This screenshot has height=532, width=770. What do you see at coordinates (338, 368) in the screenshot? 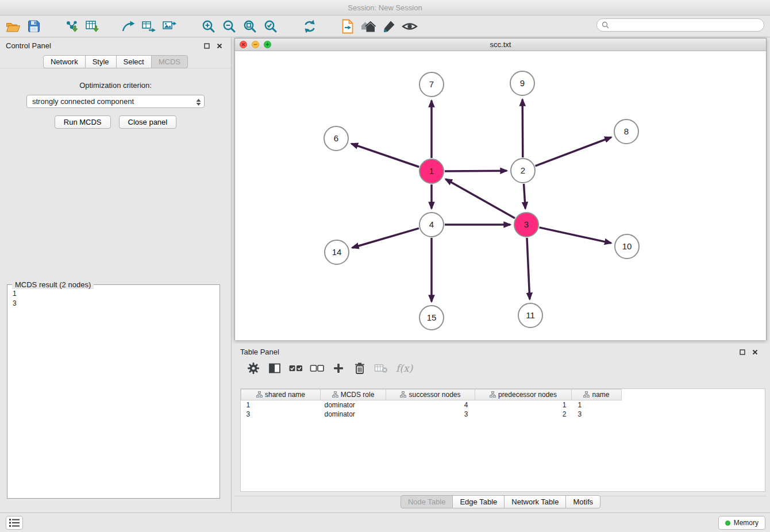
I see `add-column-icon` at bounding box center [338, 368].